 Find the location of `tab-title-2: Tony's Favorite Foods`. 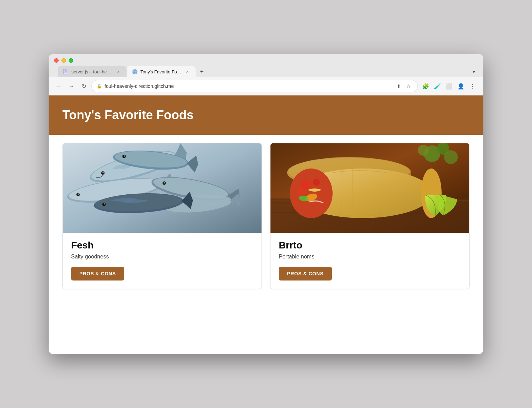

tab-title-2: Tony's Favorite Foods is located at coordinates (161, 72).